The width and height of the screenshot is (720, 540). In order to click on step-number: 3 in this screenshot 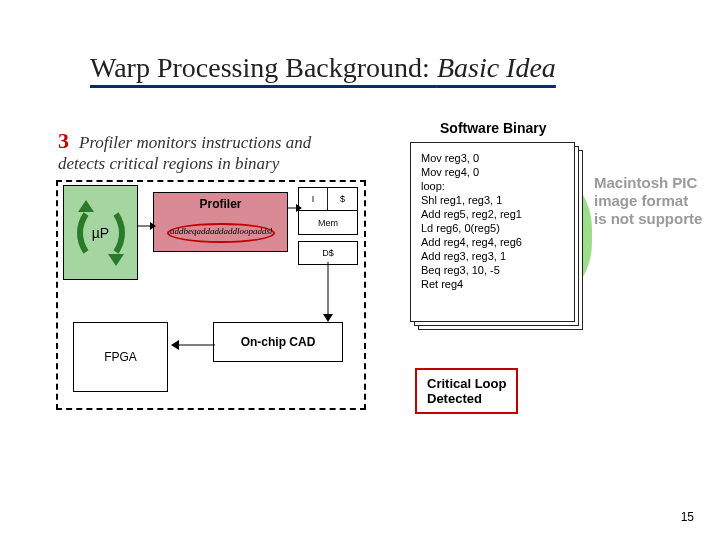, I will do `click(64, 140)`.